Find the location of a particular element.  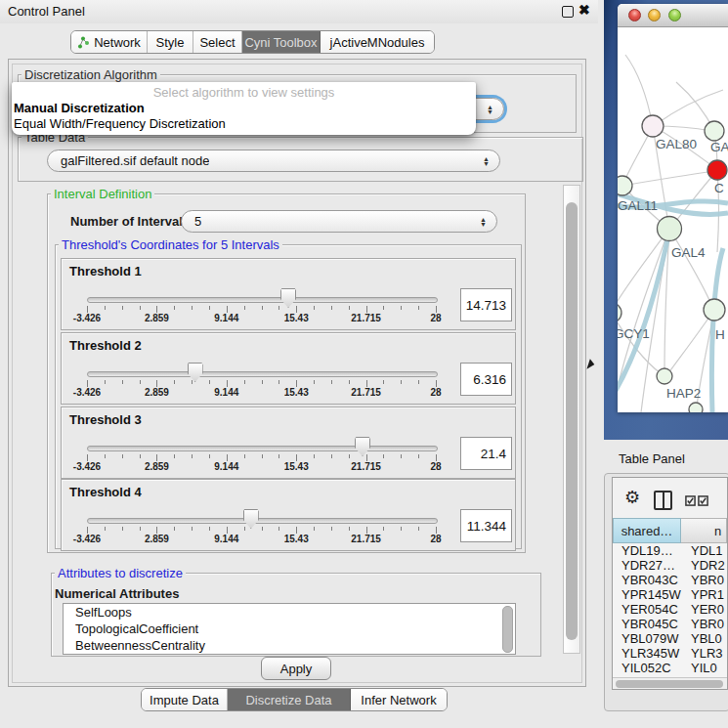

table-row: YDR27…YDR2 is located at coordinates (670, 565).